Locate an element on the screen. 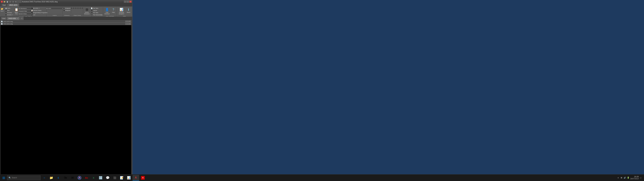  title-controls: ─ □ ✕ is located at coordinates (128, 2).